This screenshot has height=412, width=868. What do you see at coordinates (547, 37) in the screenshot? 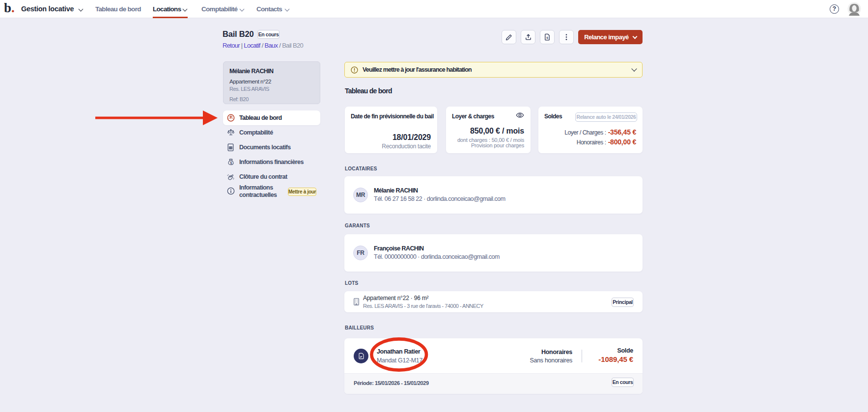
I see `svg-text: s` at bounding box center [547, 37].